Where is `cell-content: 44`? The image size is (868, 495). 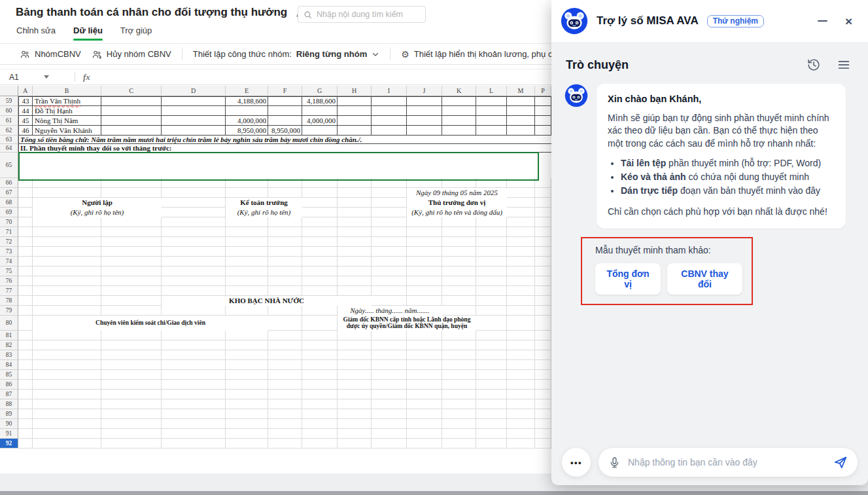
cell-content: 44 is located at coordinates (26, 111).